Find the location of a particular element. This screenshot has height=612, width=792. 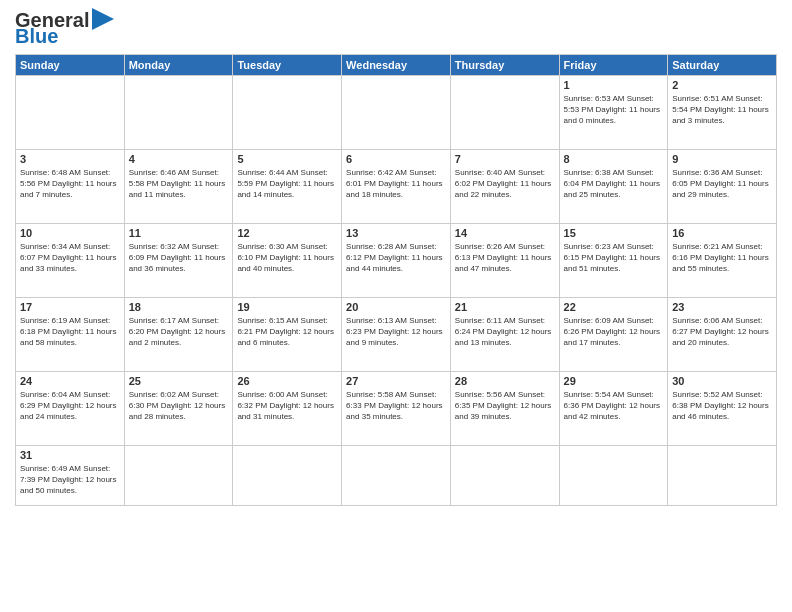

calendar-cell: 15Sunrise: 6:23 AM Sunset: 6:15 PM Dayli… is located at coordinates (614, 261).